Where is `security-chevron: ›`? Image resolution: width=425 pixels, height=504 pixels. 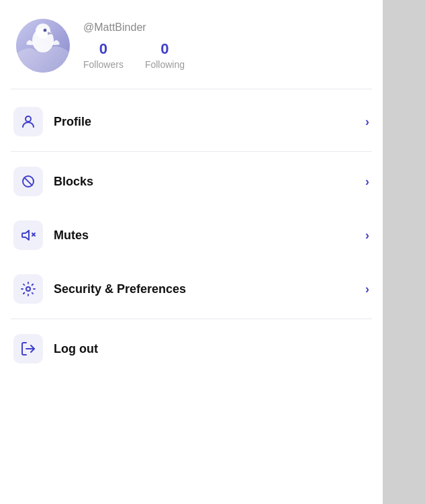
security-chevron: › is located at coordinates (367, 289).